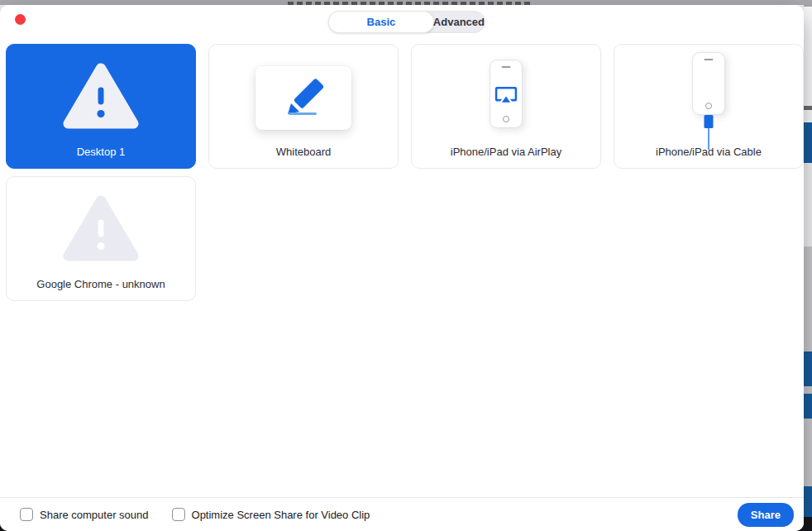 The height and width of the screenshot is (531, 812). What do you see at coordinates (459, 22) in the screenshot?
I see `tab-advanced: Advanced` at bounding box center [459, 22].